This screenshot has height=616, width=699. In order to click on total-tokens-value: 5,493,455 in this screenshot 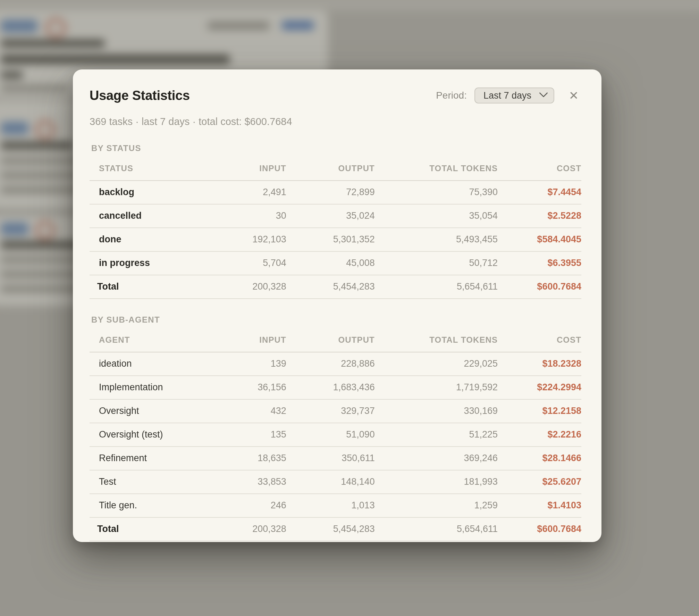, I will do `click(436, 240)`.